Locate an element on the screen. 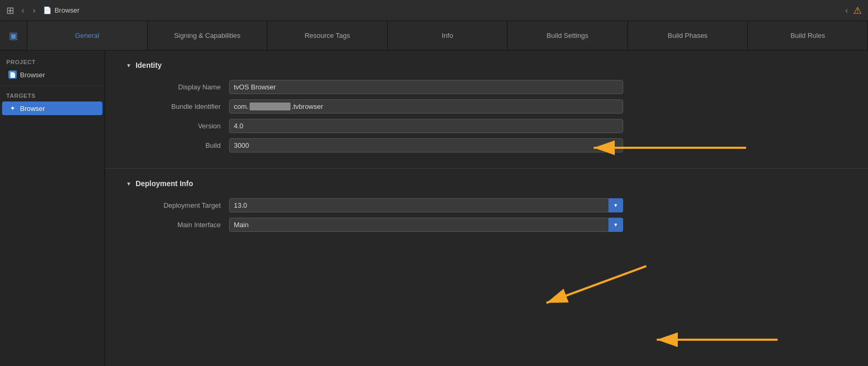  nav-back-button: ‹ is located at coordinates (23, 11).